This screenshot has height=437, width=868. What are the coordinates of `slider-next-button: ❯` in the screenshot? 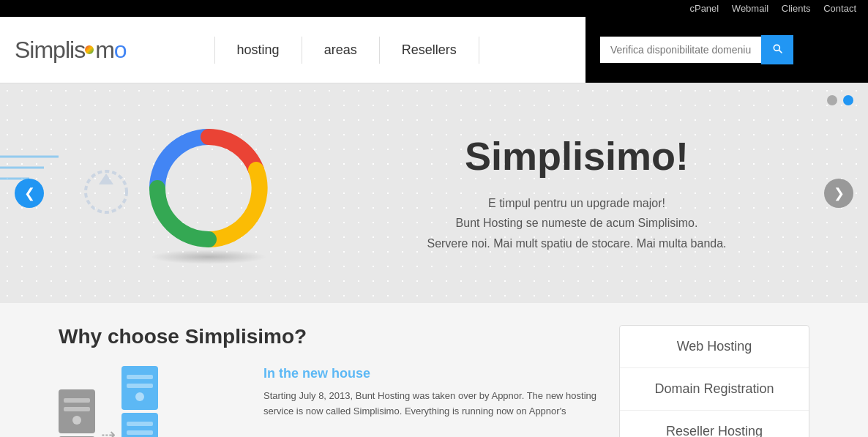 It's located at (839, 193).